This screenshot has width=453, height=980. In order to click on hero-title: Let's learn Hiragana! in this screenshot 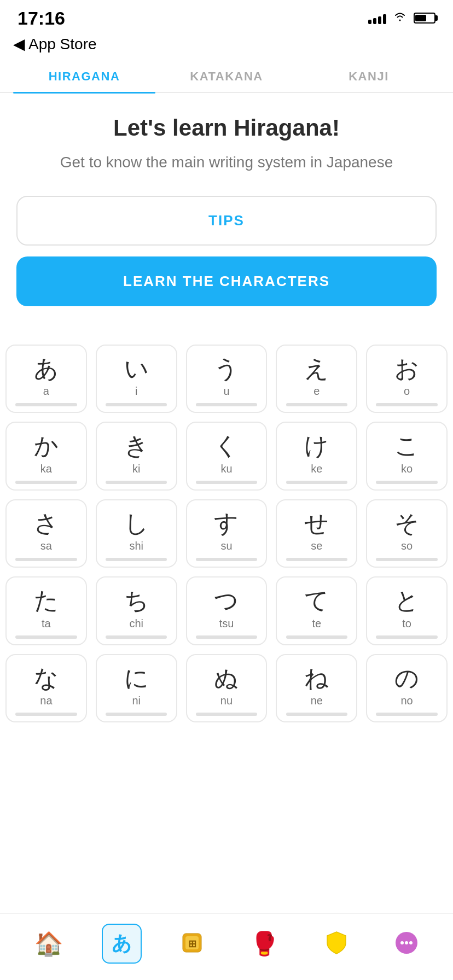, I will do `click(226, 128)`.